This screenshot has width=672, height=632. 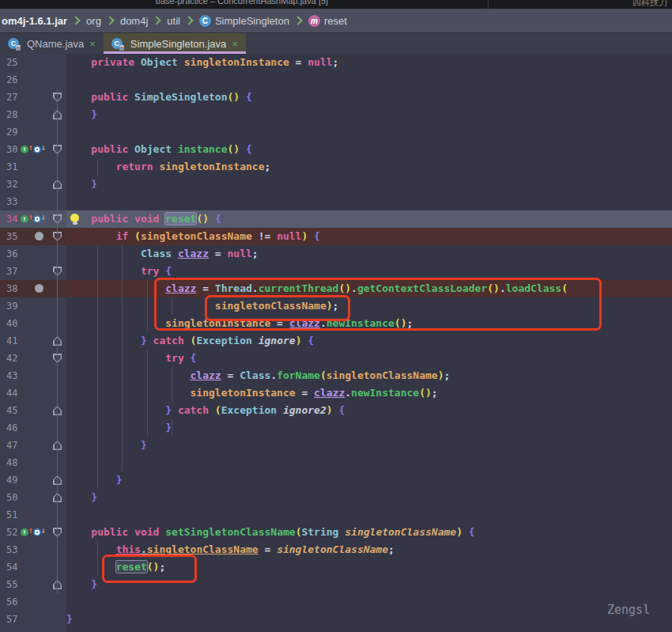 I want to click on code-line: 53 this.singletonClassName = singletonCl…, so click(x=336, y=550).